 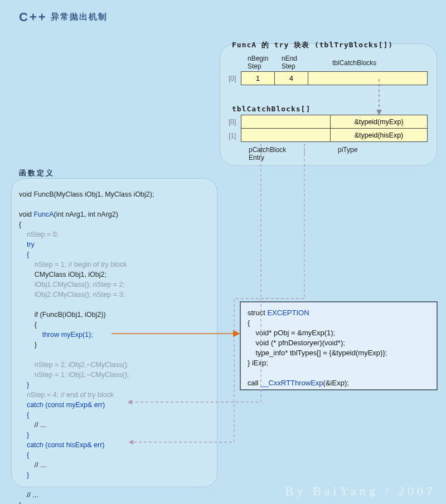 I want to click on catch-foot-right: piType, so click(x=348, y=150).